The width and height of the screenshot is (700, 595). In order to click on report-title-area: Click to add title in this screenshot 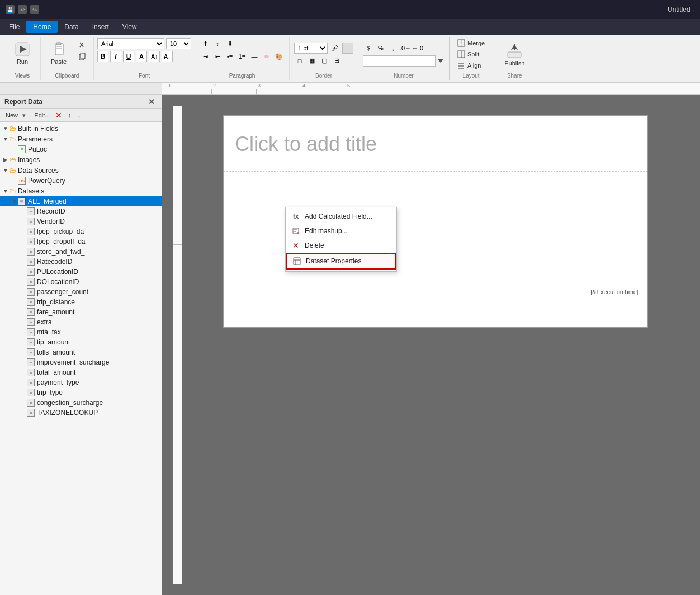, I will do `click(436, 144)`.